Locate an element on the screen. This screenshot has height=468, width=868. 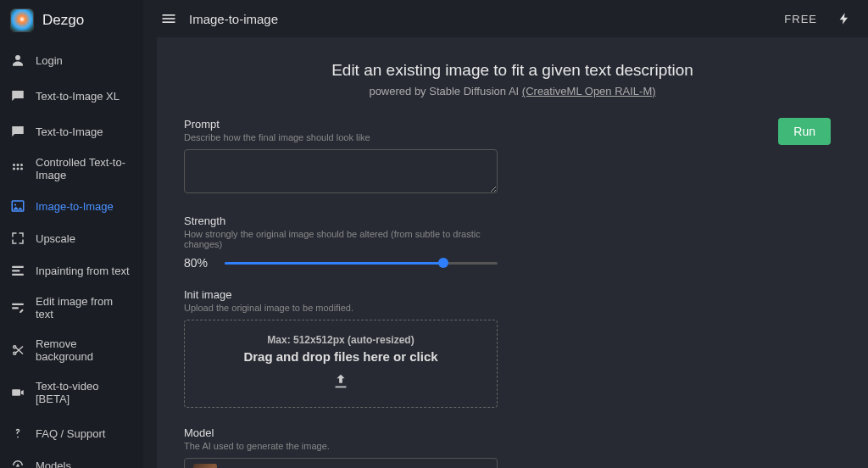
model-label: Model is located at coordinates (341, 432).